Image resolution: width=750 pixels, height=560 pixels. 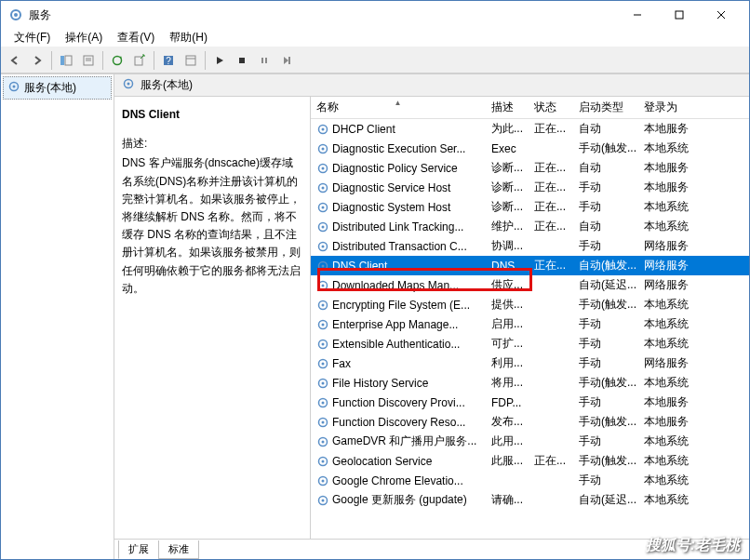 I want to click on service-row: Function Discovery Provi...FDP...手动本地服务, so click(x=530, y=402).